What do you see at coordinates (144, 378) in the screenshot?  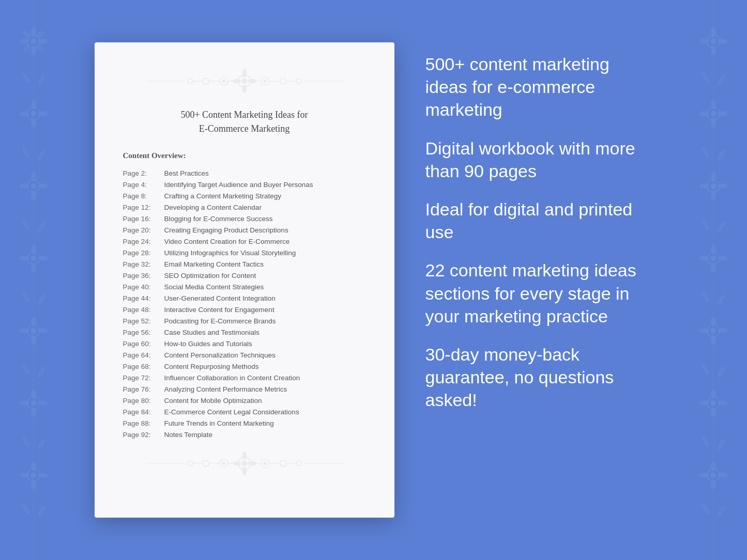 I see `toc-page: Page 72:` at bounding box center [144, 378].